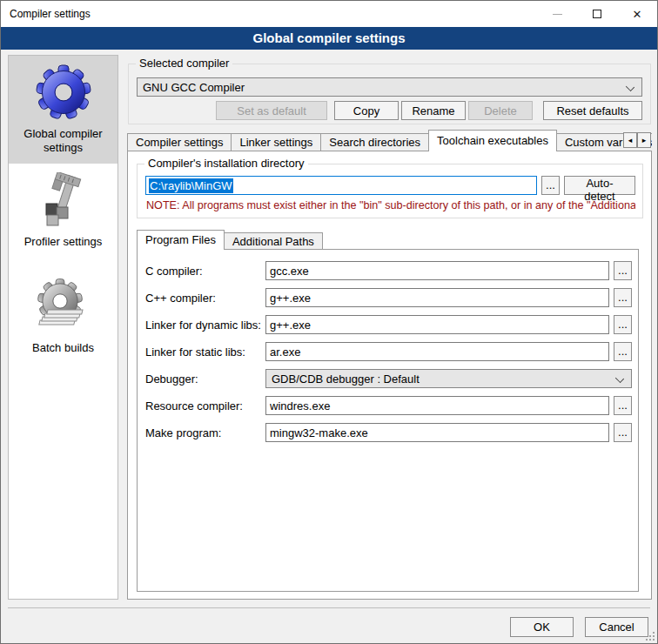 The height and width of the screenshot is (644, 658). What do you see at coordinates (437, 298) in the screenshot?
I see `cpp-compiler-input` at bounding box center [437, 298].